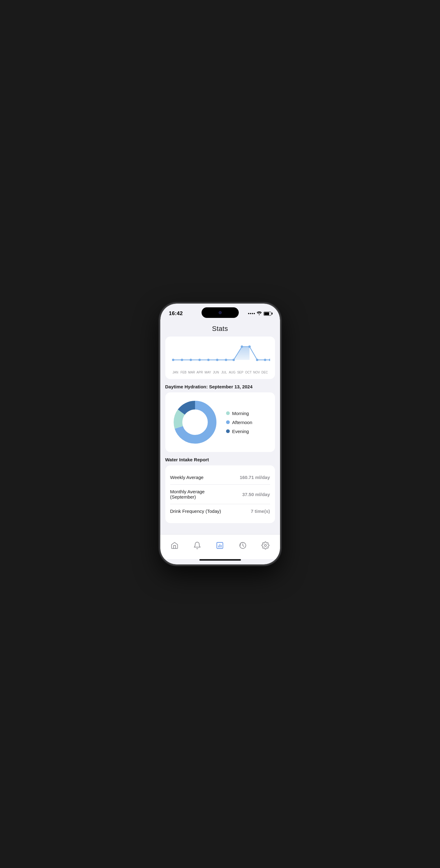 This screenshot has width=440, height=868. Describe the element at coordinates (243, 546) in the screenshot. I see `history-icon` at that location.